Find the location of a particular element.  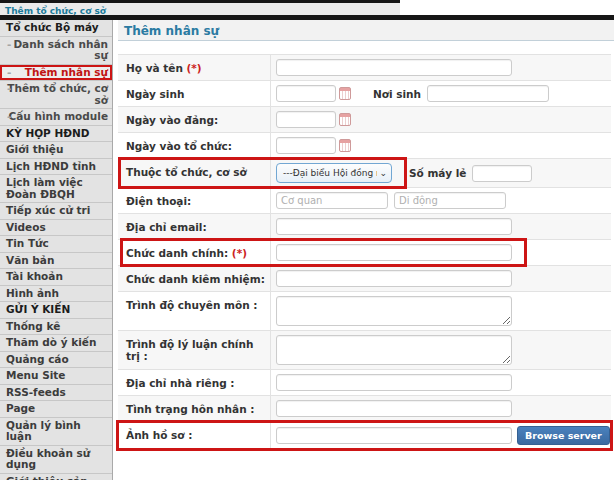

sidebar-item-tin-tuc: Tin Tức is located at coordinates (56, 244).